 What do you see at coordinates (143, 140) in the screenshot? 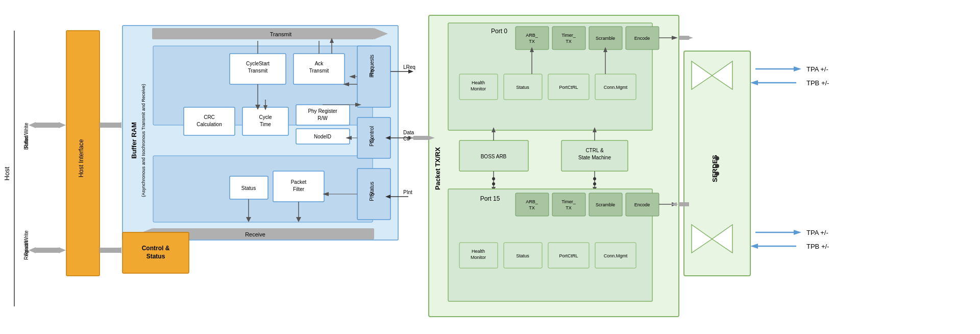
I see `buffer-ram-subtitle: (Asynchronous and Isochronous Transmit a…` at bounding box center [143, 140].